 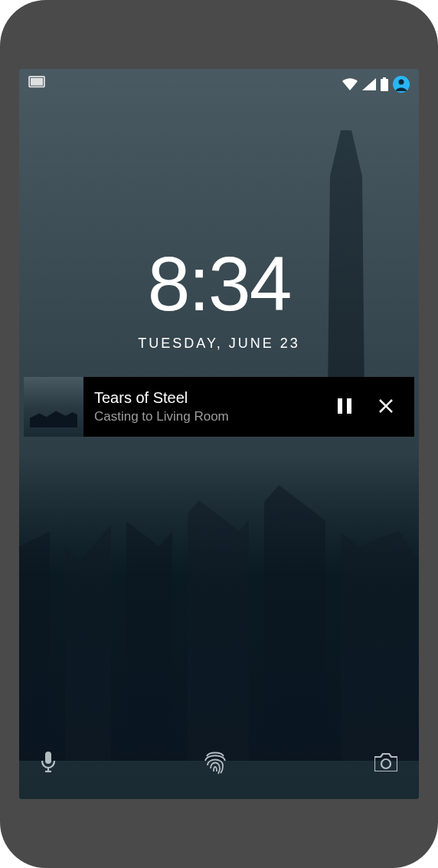 I want to click on lockscreen-bottom-bar, so click(x=219, y=772).